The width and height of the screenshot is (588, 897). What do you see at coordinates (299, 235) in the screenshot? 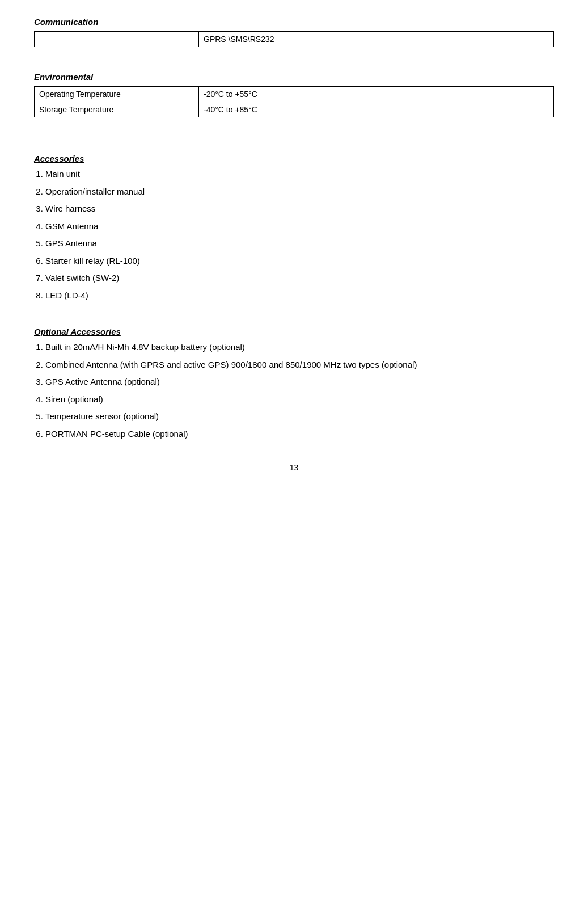
I see `accessories-list: Main unit Operation/installer manual Wir…` at bounding box center [299, 235].